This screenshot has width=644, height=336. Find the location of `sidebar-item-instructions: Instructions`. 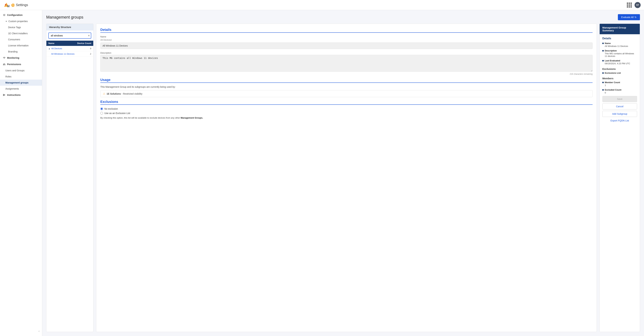

sidebar-item-instructions: Instructions is located at coordinates (21, 95).